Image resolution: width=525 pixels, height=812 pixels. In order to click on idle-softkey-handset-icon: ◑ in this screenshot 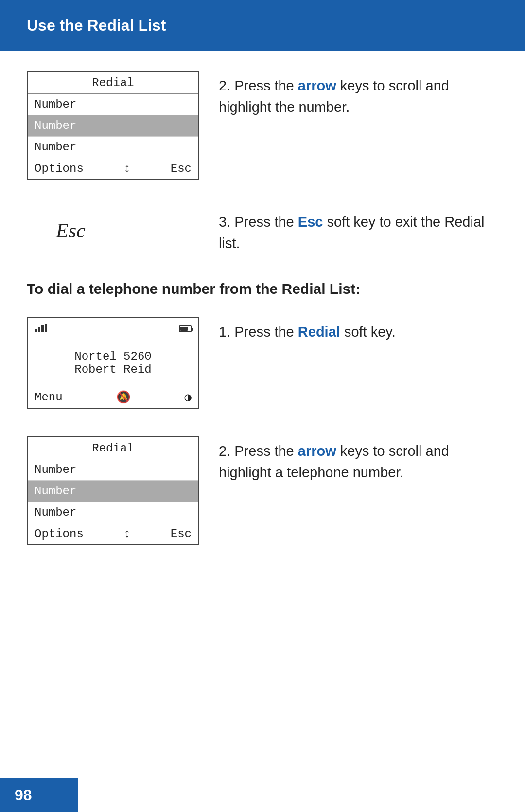, I will do `click(188, 397)`.